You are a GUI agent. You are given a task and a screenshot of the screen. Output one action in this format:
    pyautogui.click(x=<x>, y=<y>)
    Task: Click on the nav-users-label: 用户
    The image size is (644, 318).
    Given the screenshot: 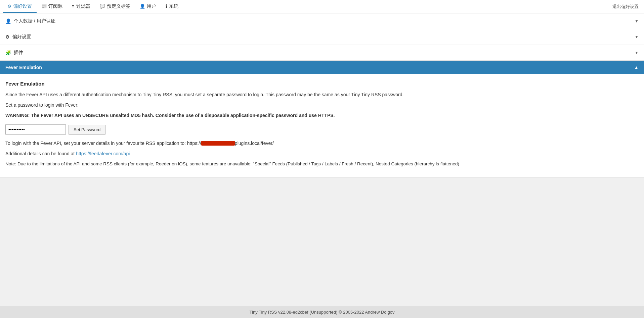 What is the action you would take?
    pyautogui.click(x=152, y=6)
    